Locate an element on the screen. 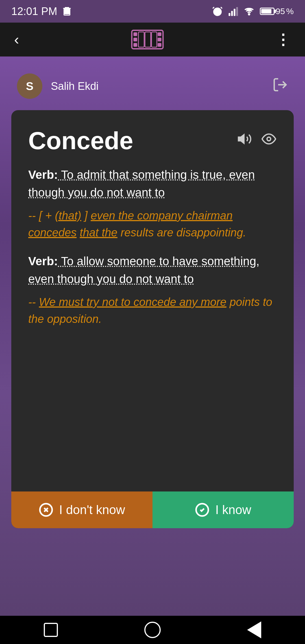  definition-1-label: Verb: is located at coordinates (43, 175).